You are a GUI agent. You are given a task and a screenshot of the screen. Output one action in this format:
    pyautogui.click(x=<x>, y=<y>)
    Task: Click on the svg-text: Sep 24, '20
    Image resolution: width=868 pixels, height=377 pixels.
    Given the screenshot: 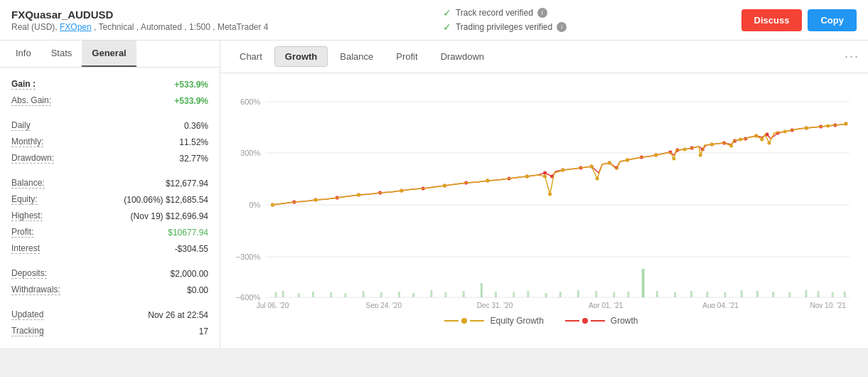 What is the action you would take?
    pyautogui.click(x=384, y=304)
    